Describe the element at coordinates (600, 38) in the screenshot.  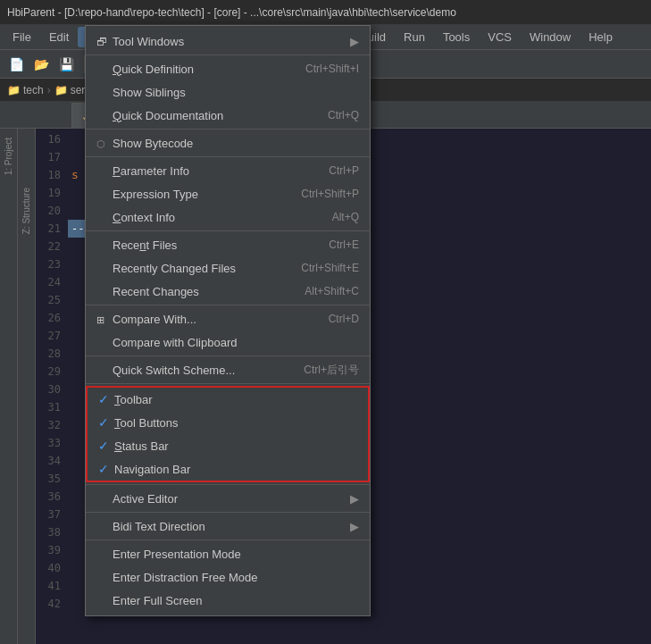
I see `menu-help: Help` at that location.